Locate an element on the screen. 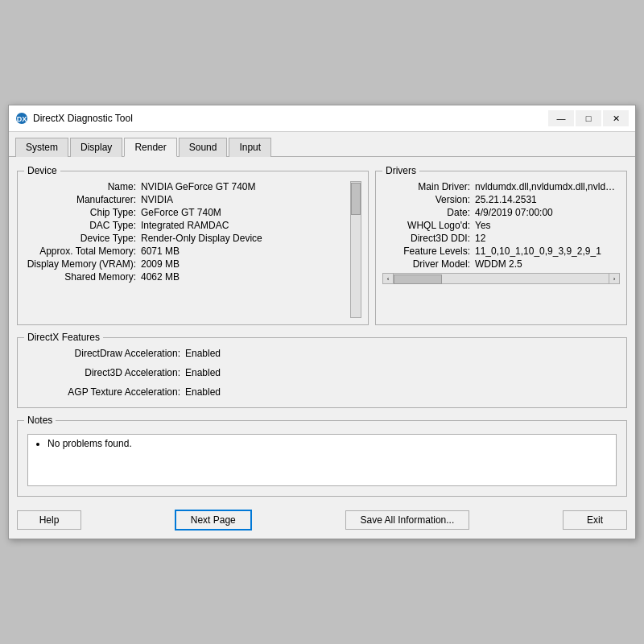  notes-item: No problems found. is located at coordinates (328, 444).